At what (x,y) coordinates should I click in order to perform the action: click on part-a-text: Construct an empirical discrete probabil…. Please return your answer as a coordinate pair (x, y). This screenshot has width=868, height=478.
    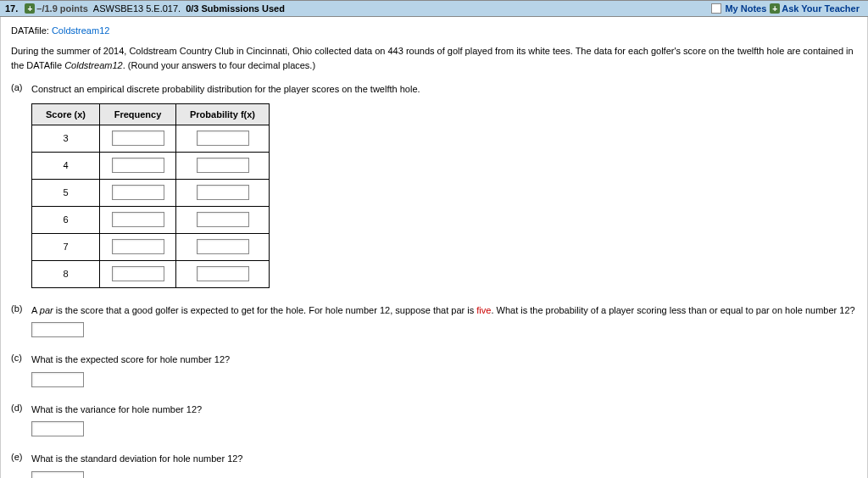
    Looking at the image, I should click on (444, 90).